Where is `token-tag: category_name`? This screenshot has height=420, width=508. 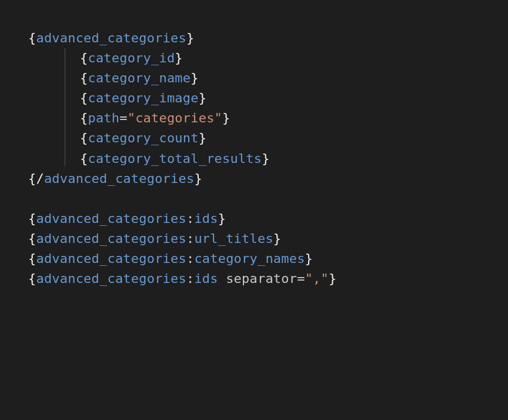 token-tag: category_name is located at coordinates (139, 78).